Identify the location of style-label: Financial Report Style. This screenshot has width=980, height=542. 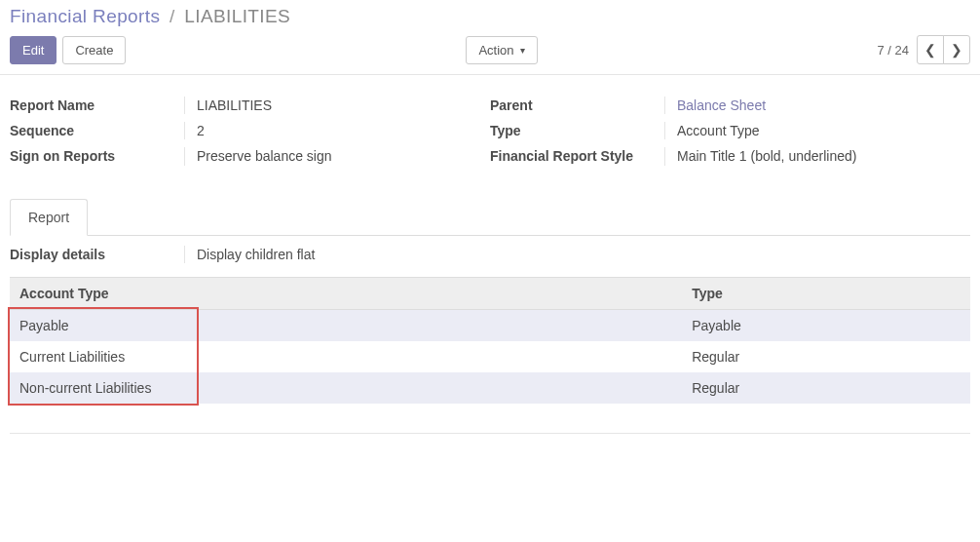
(578, 156).